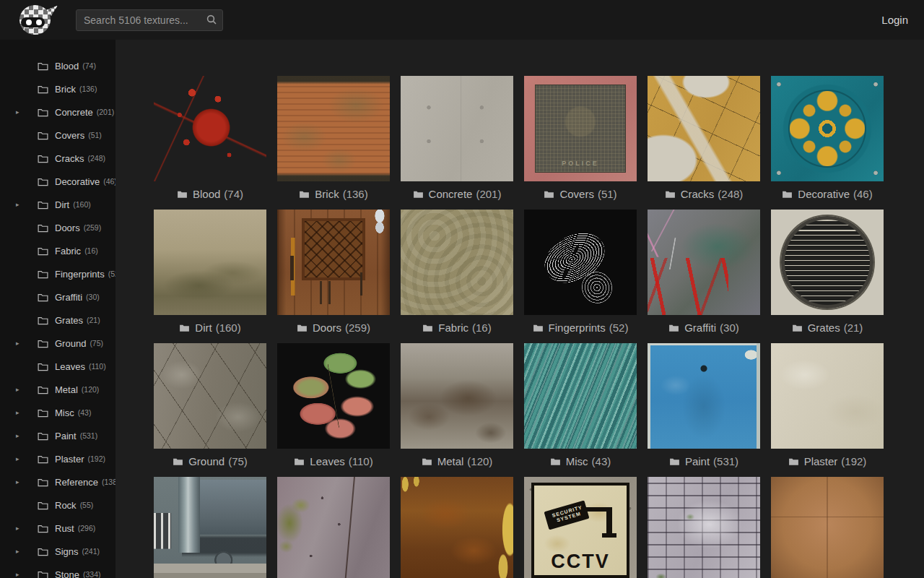  I want to click on texture-thumbnail-decorative, so click(827, 129).